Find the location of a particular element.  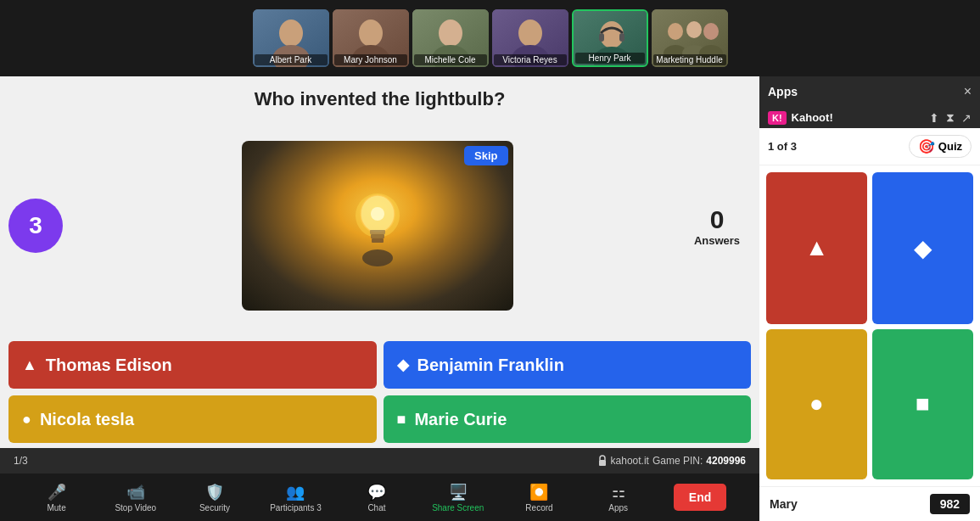

choice-button-thomas-edison: ▲ Thomas Edison is located at coordinates (193, 365).